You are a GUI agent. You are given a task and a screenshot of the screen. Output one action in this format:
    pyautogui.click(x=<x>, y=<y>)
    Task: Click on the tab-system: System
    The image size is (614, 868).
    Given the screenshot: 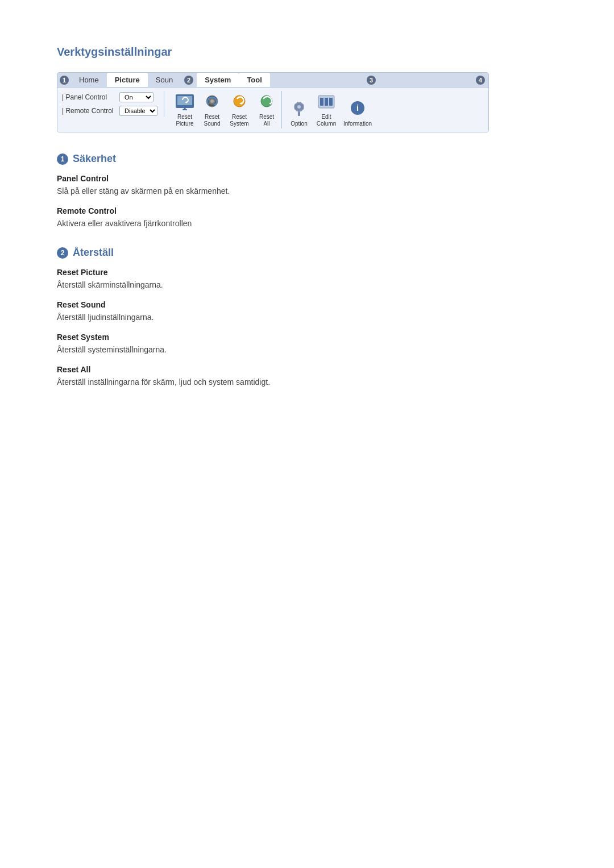 What is the action you would take?
    pyautogui.click(x=218, y=80)
    